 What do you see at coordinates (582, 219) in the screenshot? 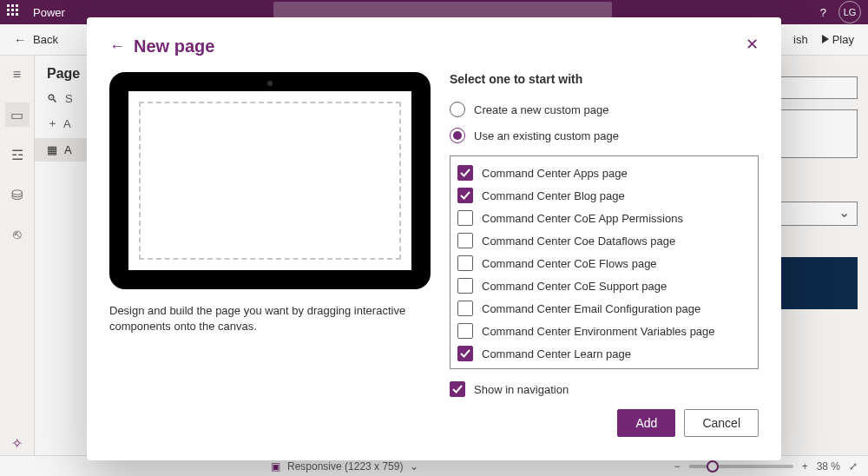
I see `page-option-label: Command Center CoE App Permissions` at bounding box center [582, 219].